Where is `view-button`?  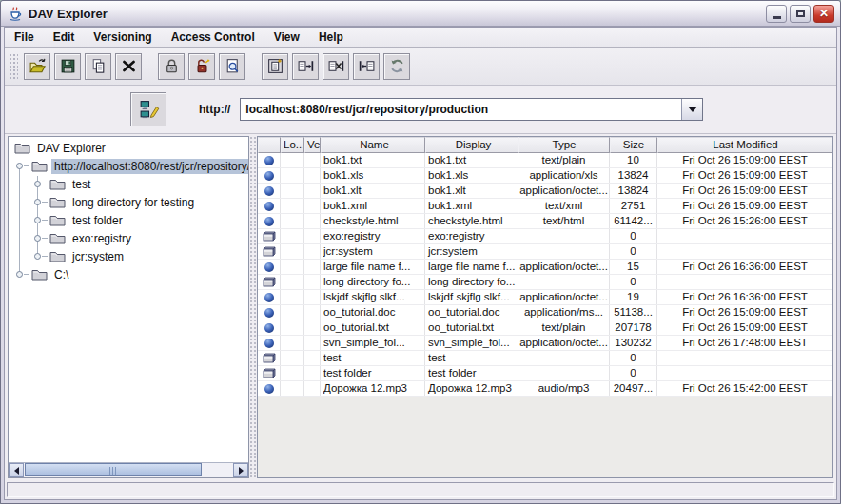
view-button is located at coordinates (232, 67).